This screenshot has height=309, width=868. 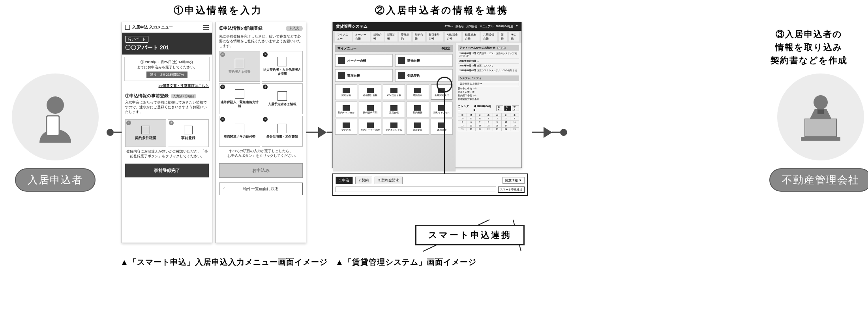 I want to click on caption-right: ▲「賃貸管理システム」画面イメージ, so click(x=406, y=262).